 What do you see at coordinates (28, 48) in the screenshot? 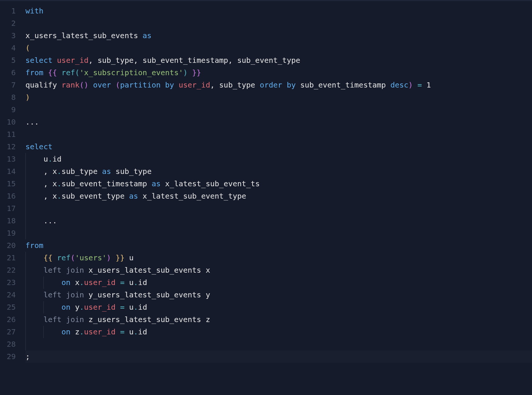
I see `code-token: (` at bounding box center [28, 48].